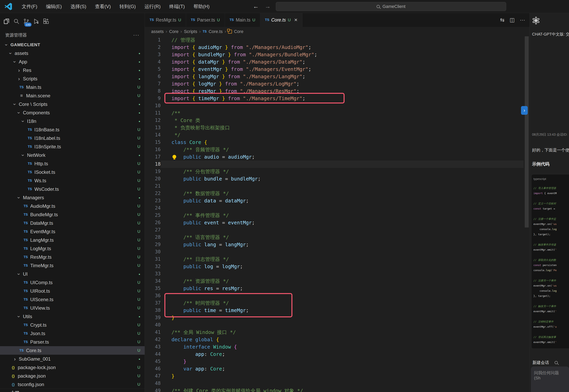 The height and width of the screenshot is (392, 569). What do you see at coordinates (72, 384) in the screenshot?
I see `tree-file-tsconfig-json: {}tsconfig.jsonU` at bounding box center [72, 384].